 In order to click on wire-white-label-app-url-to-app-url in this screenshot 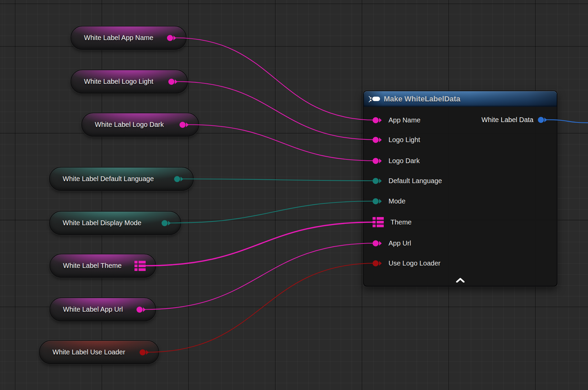, I will do `click(260, 276)`.